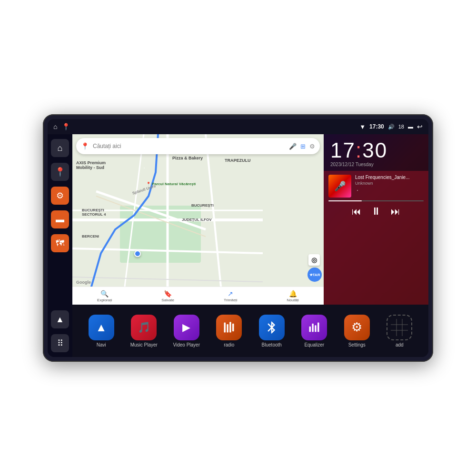 The height and width of the screenshot is (476, 476). Describe the element at coordinates (293, 296) in the screenshot. I see `map-nav-news: 🔔 Noutăți` at that location.